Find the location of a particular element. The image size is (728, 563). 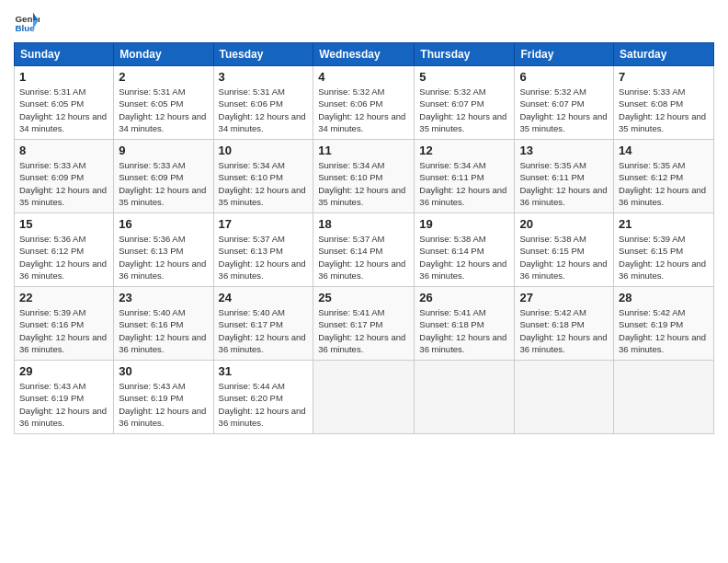

calendar-cell: 16 Sunrise: 5:36 AM Sunset: 6:13 PM Dayl… is located at coordinates (164, 250).